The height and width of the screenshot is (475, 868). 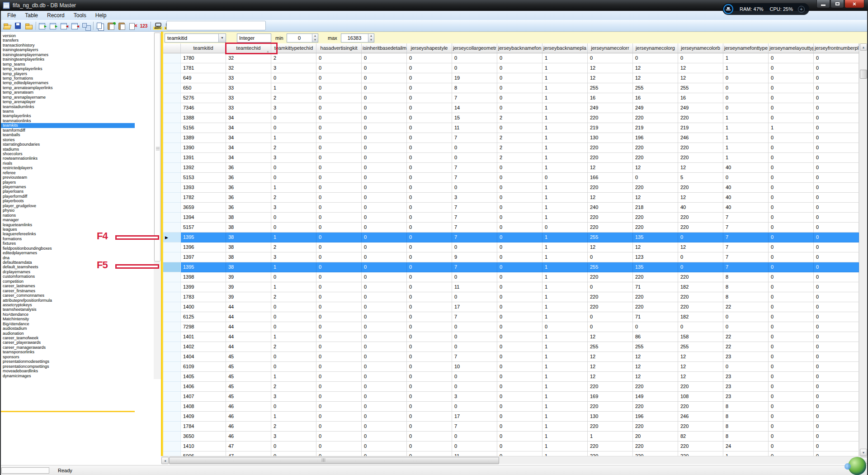 I want to click on table-row: 5157380000700220220220700, so click(x=511, y=228).